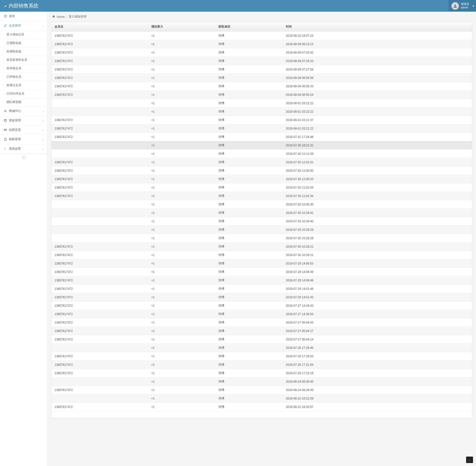 The height and width of the screenshot is (466, 476). I want to click on table-row: +1供佛2019-07-30 10:40:35, so click(262, 204).